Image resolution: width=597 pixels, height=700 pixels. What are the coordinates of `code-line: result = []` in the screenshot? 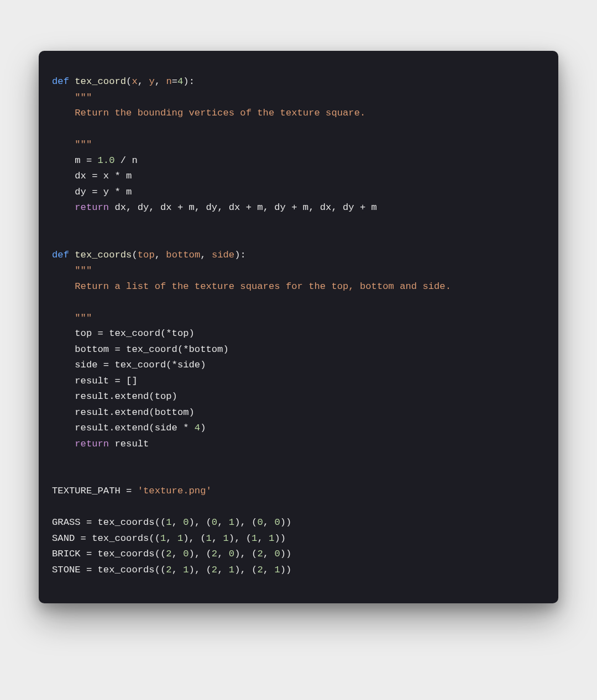 It's located at (95, 381).